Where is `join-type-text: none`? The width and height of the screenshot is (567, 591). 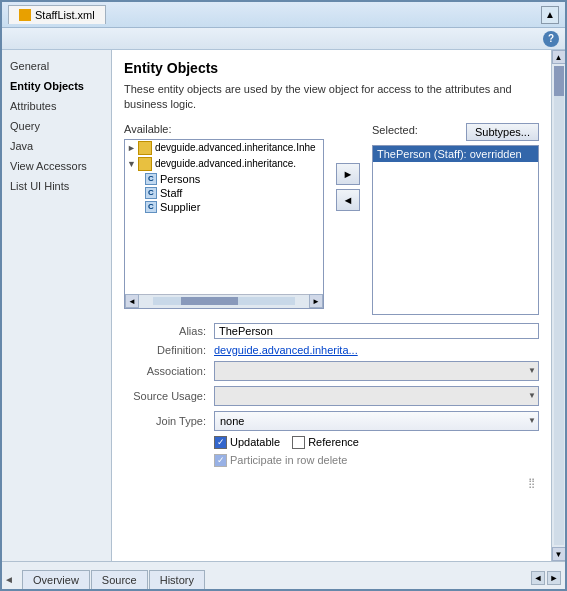
join-type-text: none is located at coordinates (372, 421).